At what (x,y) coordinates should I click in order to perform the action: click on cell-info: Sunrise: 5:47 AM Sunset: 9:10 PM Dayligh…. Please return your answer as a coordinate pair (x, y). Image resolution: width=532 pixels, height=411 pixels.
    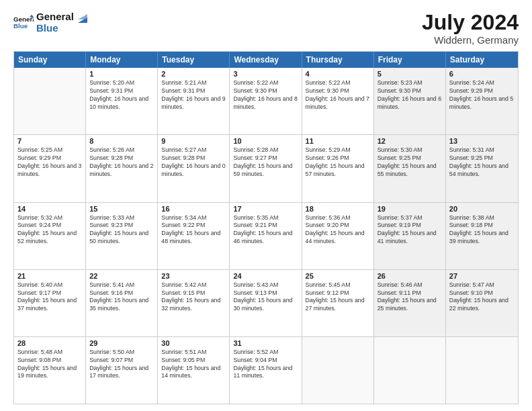
    Looking at the image, I should click on (482, 298).